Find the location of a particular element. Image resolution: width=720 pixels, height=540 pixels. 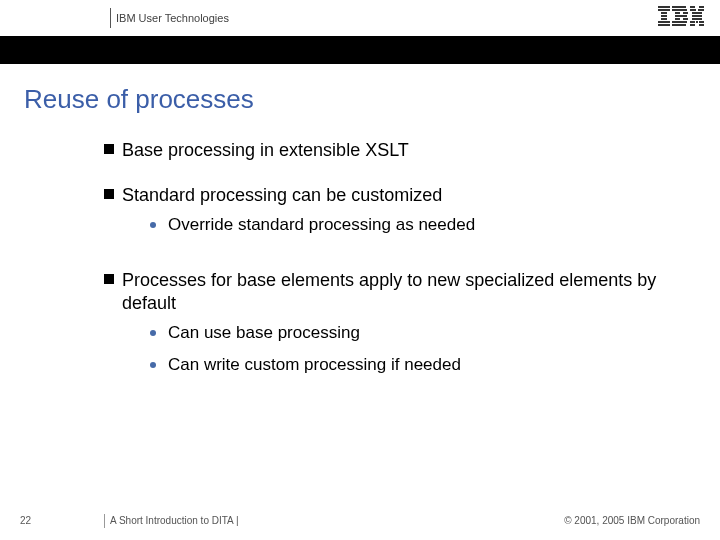

page-number: 22 is located at coordinates (26, 520).